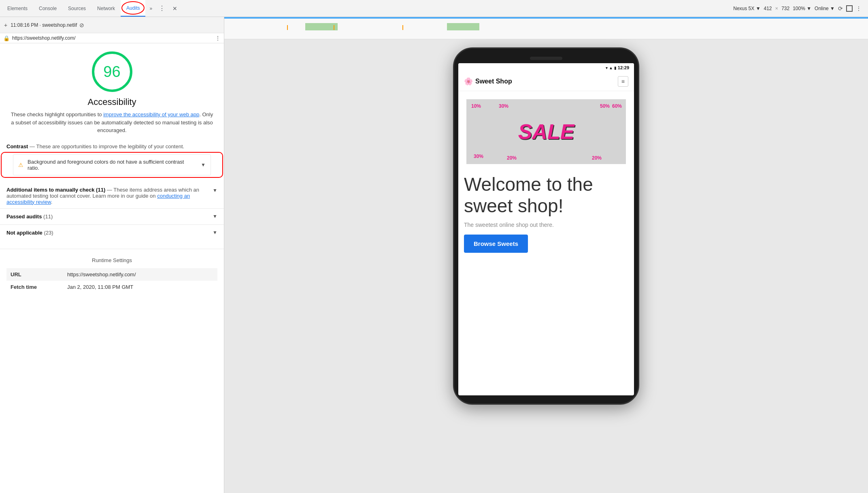  Describe the element at coordinates (112, 165) in the screenshot. I see `contrast-warning-item: ⚠ Background and foreground colors do no…` at that location.